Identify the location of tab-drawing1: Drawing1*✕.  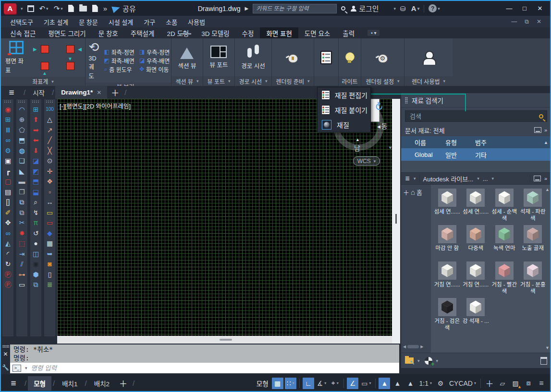
(81, 92).